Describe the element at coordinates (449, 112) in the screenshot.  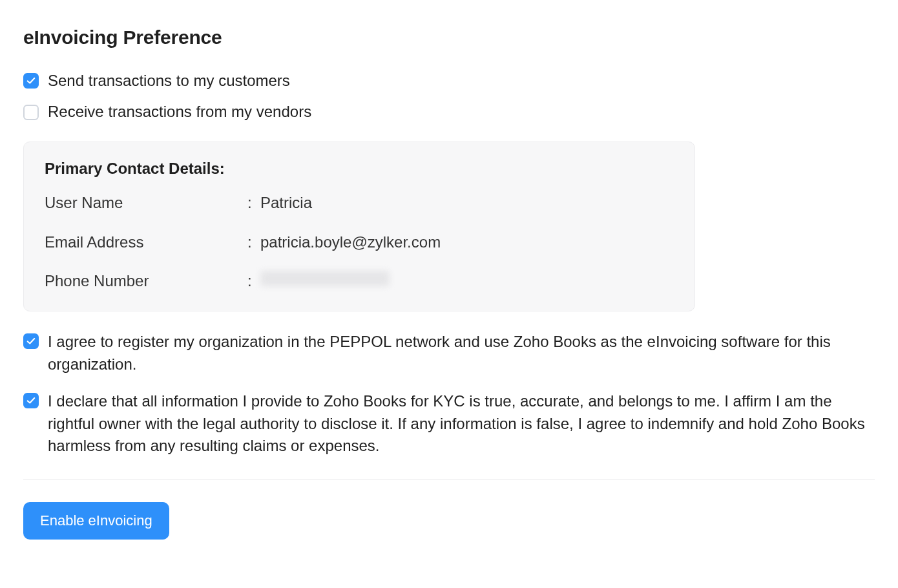
I see `option-receive-row: Receive transactions from my vendors` at that location.